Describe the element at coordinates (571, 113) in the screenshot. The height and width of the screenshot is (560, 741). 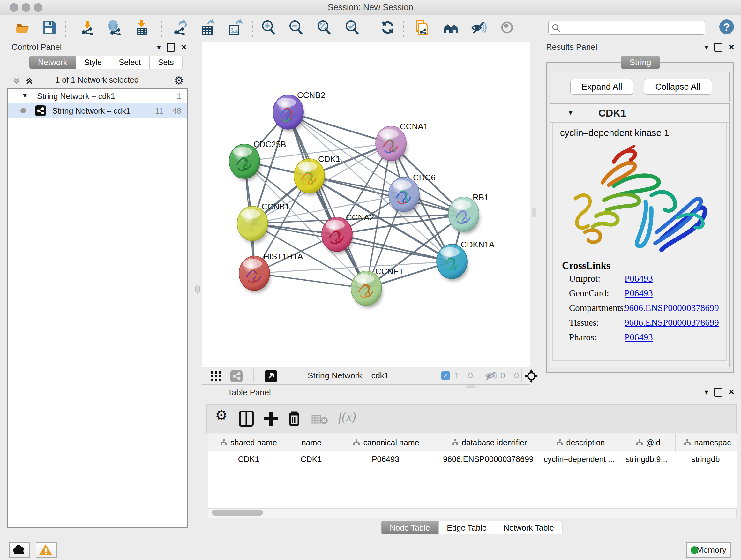
I see `gene-collapse-icon: ▼` at that location.